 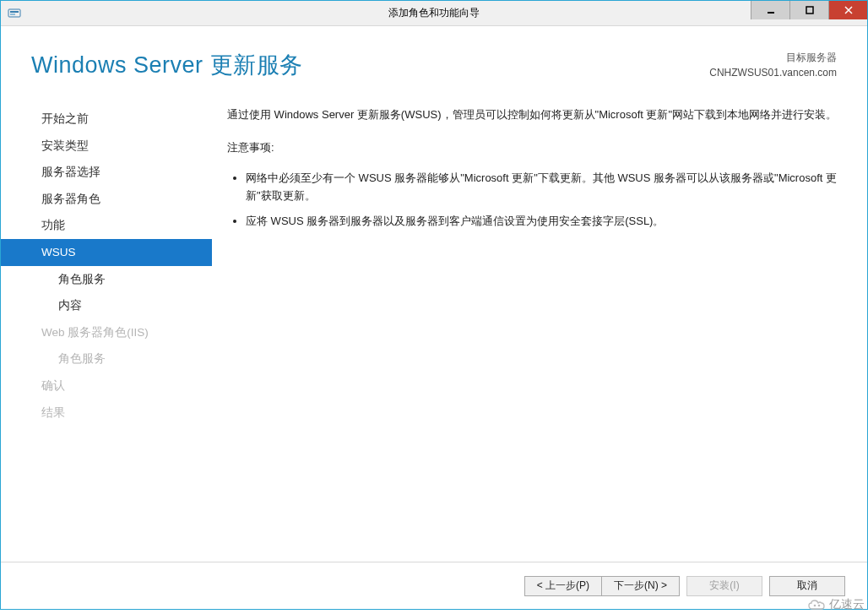 What do you see at coordinates (434, 14) in the screenshot?
I see `titlebar: 添加角色和功能向导` at bounding box center [434, 14].